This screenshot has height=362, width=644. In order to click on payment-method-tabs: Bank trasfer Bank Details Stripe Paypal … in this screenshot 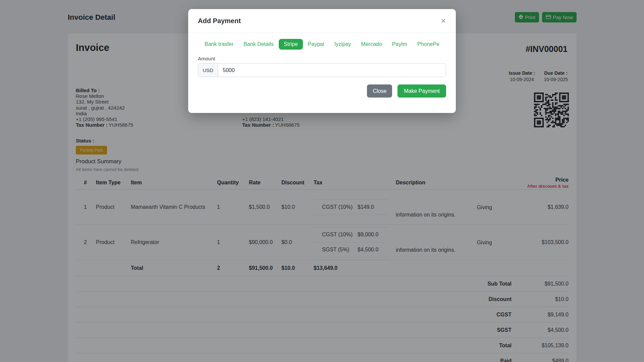, I will do `click(322, 44)`.